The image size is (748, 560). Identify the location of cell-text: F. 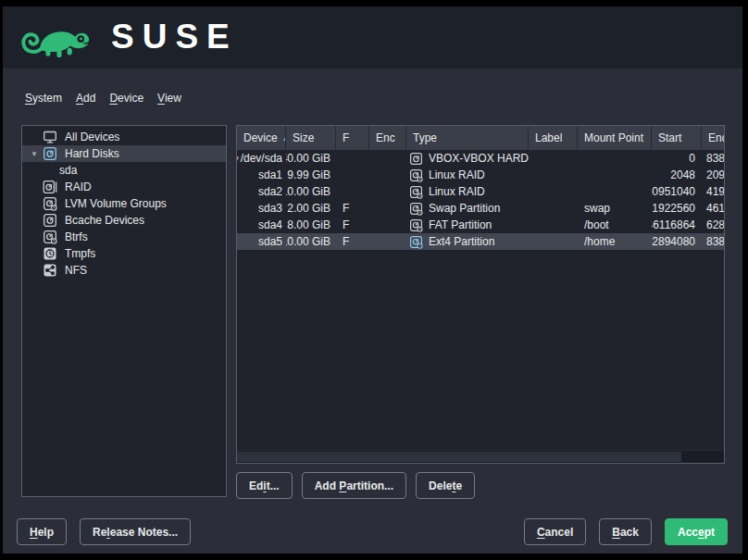
(346, 225).